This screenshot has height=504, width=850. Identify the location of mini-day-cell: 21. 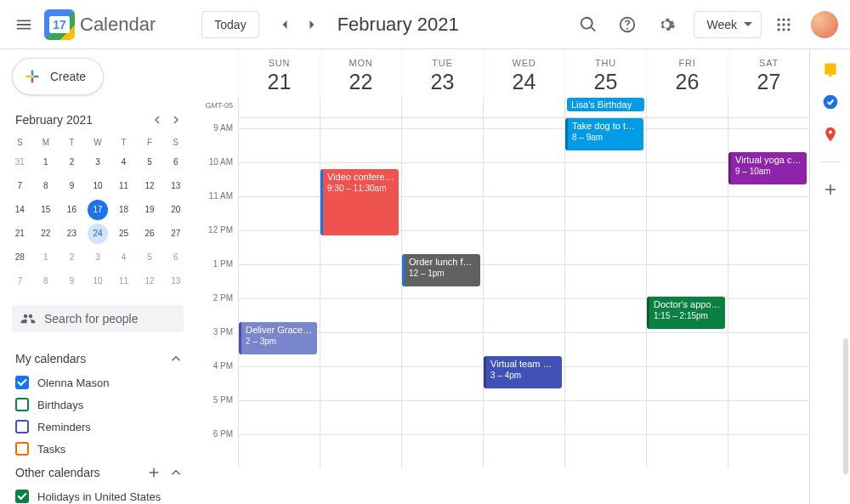
(20, 234).